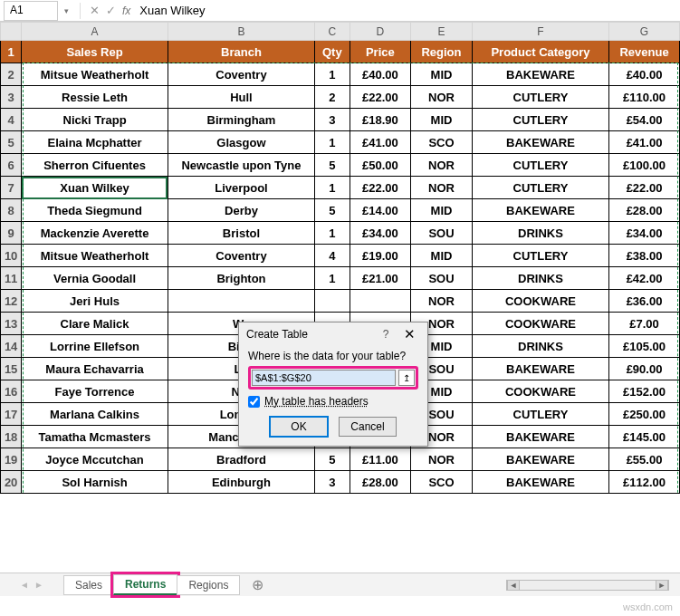  What do you see at coordinates (442, 234) in the screenshot?
I see `cell: SOU` at bounding box center [442, 234].